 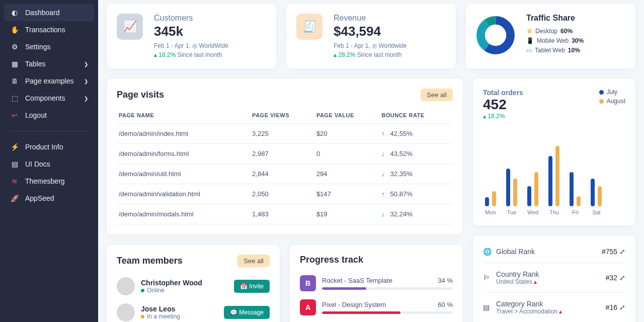 What do you see at coordinates (49, 198) in the screenshot?
I see `nav-appseed: 🚀AppSeed` at bounding box center [49, 198].